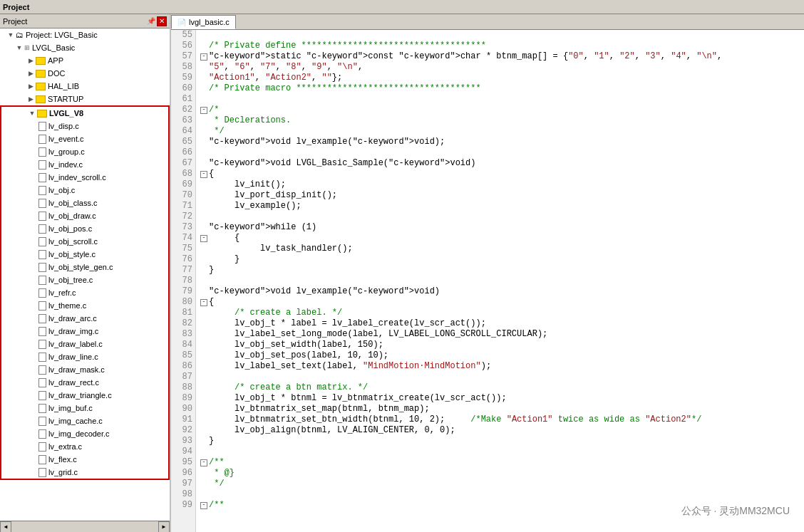 This screenshot has width=804, height=532. What do you see at coordinates (85, 395) in the screenshot?
I see `tree-file-lv_draw_triangle: lv_draw_triangle.c` at bounding box center [85, 395].